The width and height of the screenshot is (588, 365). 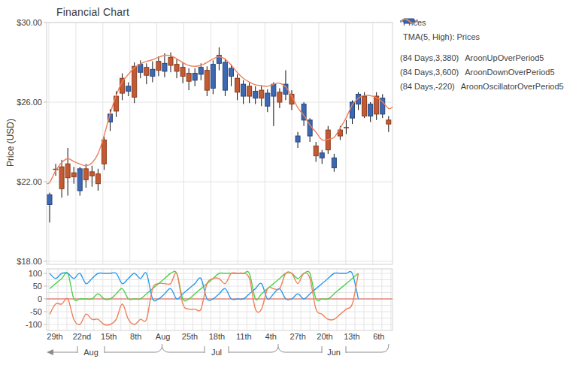 What do you see at coordinates (136, 336) in the screenshot?
I see `date-tick-label: 8th` at bounding box center [136, 336].